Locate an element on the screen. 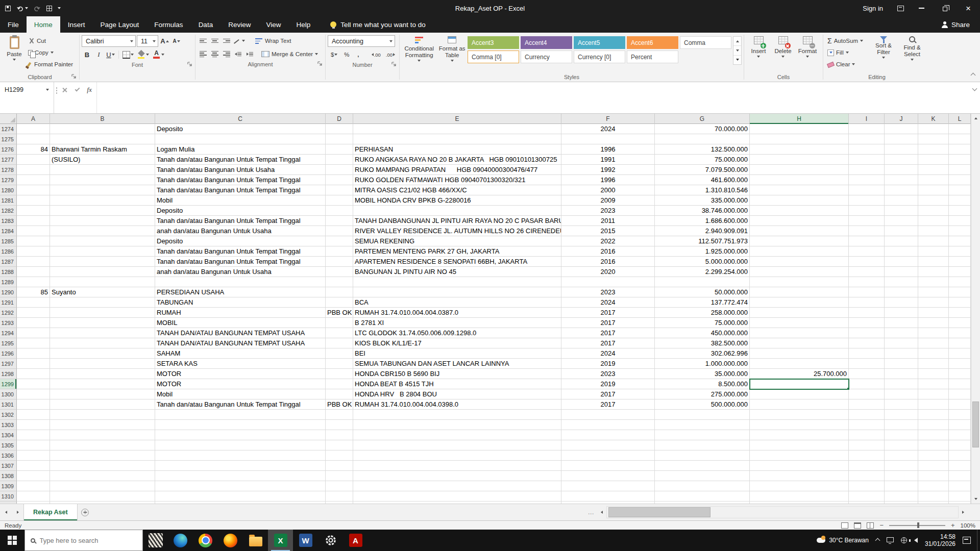  cut-button: Cut is located at coordinates (51, 41).